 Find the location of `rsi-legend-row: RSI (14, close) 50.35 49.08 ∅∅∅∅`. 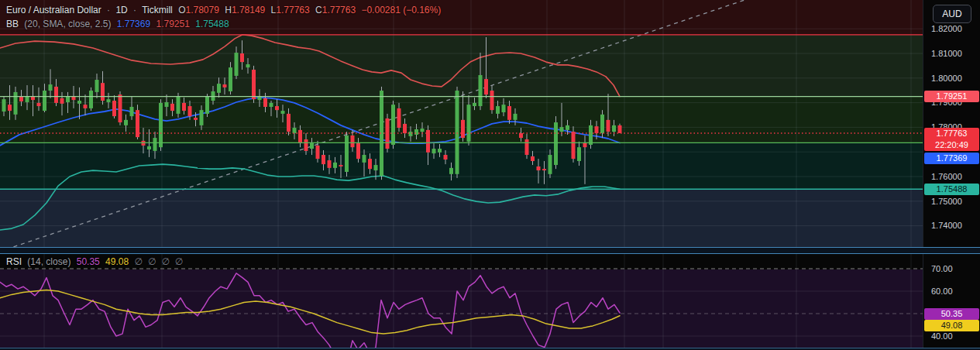

rsi-legend-row: RSI (14, close) 50.35 49.08 ∅∅∅∅ is located at coordinates (99, 262).